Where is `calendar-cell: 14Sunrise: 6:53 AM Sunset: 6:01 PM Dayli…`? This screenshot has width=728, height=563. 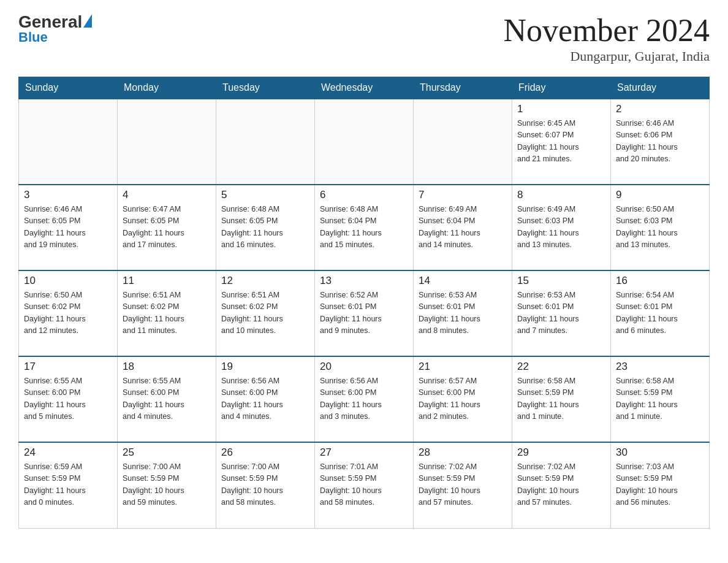 calendar-cell: 14Sunrise: 6:53 AM Sunset: 6:01 PM Dayli… is located at coordinates (463, 313).